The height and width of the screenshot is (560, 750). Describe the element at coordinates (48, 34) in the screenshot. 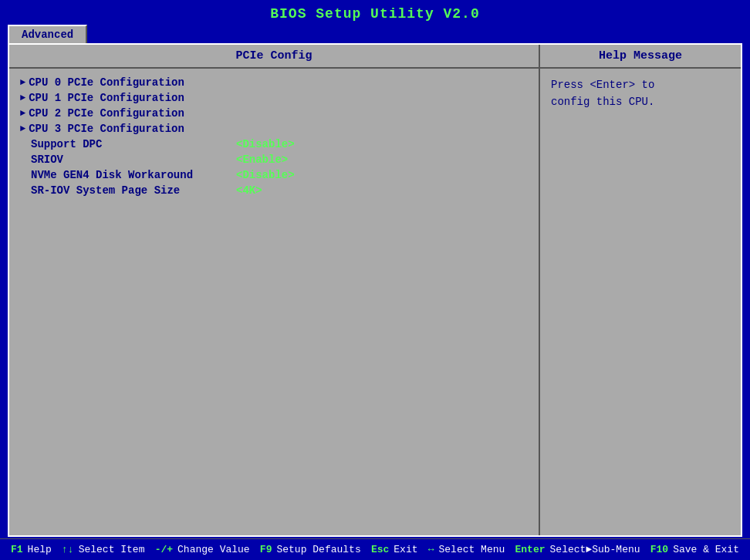

I see `tab-advanced: Advanced` at that location.